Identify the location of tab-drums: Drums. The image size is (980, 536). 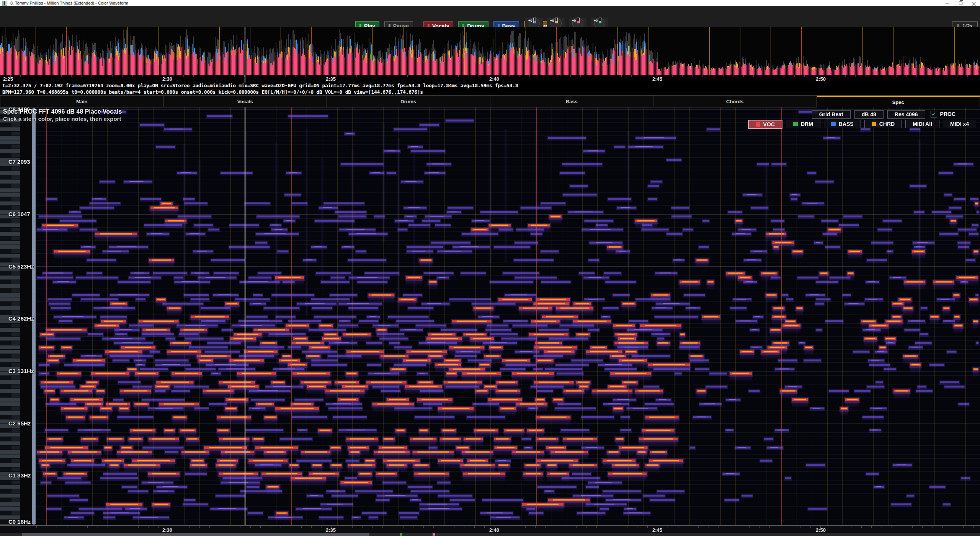
(409, 102).